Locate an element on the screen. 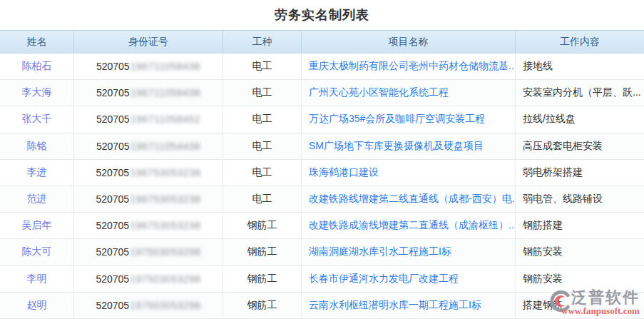 Image resolution: width=644 pixels, height=319 pixels. id-number-masked: 196711054438 is located at coordinates (165, 146).